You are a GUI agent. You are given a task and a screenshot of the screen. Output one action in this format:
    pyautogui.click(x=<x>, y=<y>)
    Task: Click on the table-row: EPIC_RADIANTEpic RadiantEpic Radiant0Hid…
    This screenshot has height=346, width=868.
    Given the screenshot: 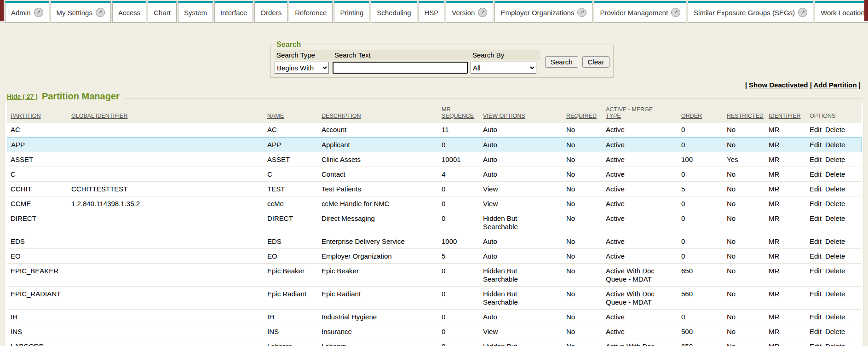 What is the action you would take?
    pyautogui.click(x=434, y=298)
    